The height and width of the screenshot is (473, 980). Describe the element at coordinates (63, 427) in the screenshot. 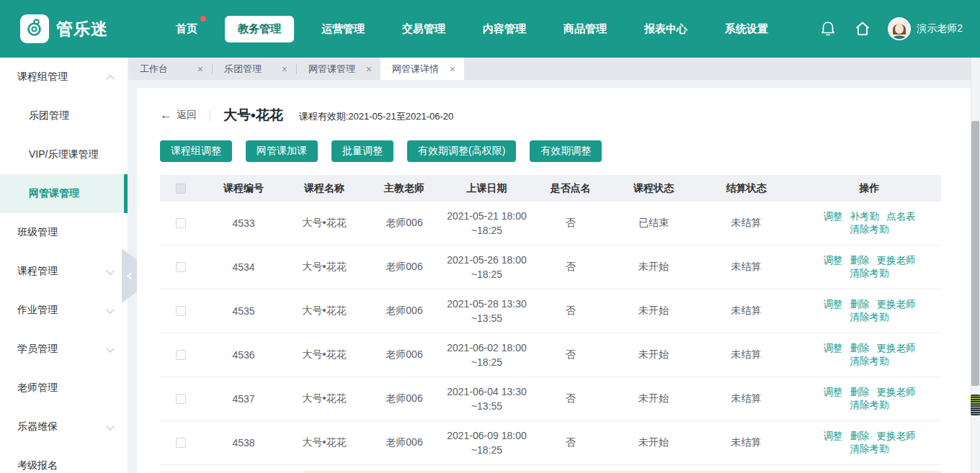

I see `sidebar-item-instrument-maintenance: 乐器维保` at that location.